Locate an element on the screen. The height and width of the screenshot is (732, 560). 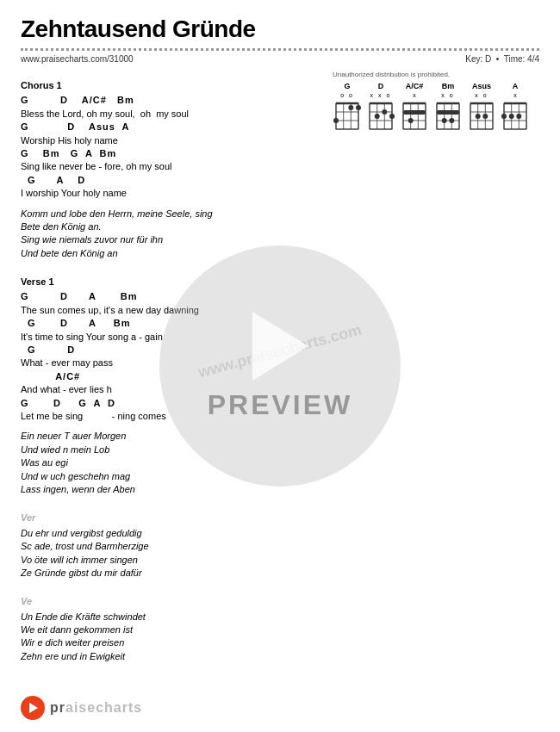
footer-logo is located at coordinates (33, 708).